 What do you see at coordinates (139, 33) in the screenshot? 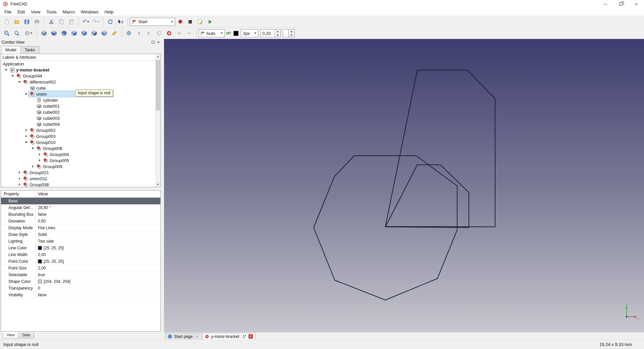
I see `nav-back-button` at bounding box center [139, 33].